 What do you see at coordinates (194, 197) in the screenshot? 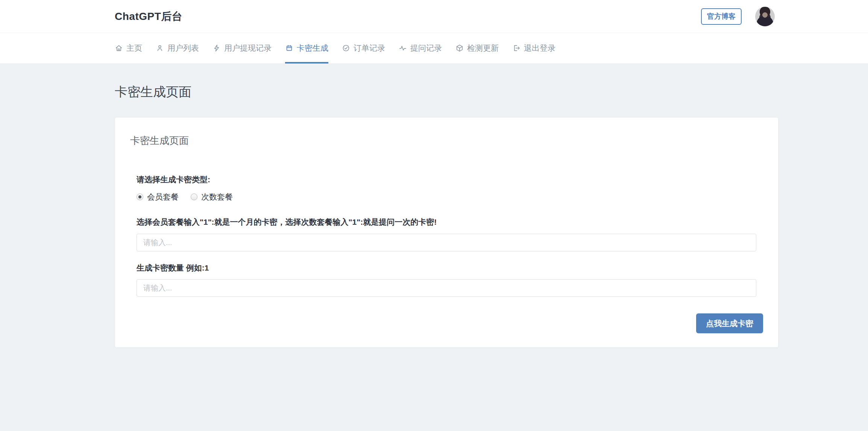
I see `radio-count-dot` at bounding box center [194, 197].